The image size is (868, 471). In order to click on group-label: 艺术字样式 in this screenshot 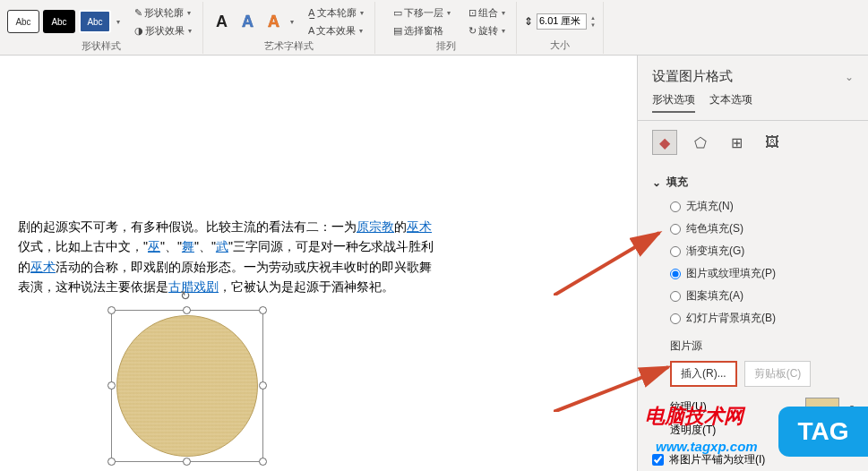, I will do `click(288, 47)`.